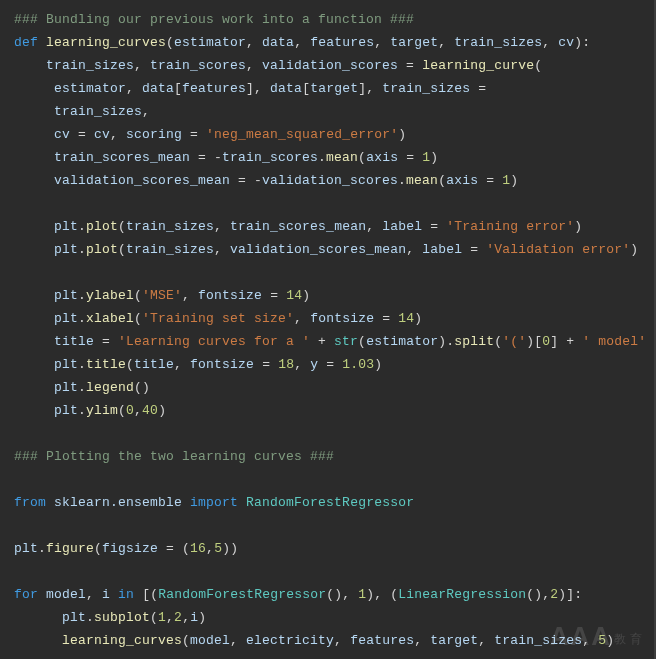 The height and width of the screenshot is (659, 656). Describe the element at coordinates (294, 296) in the screenshot. I see `code-token: 14` at that location.